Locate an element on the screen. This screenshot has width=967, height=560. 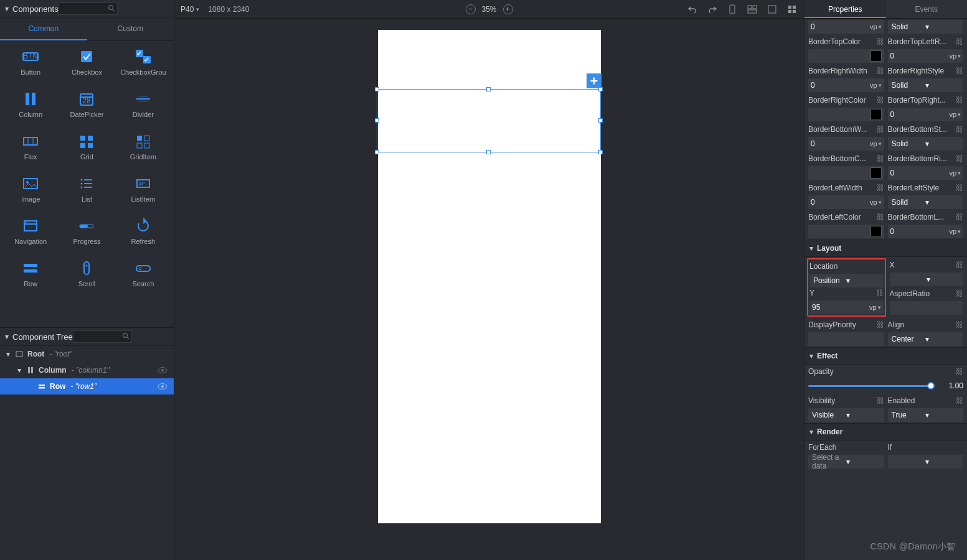
tab-events: Events is located at coordinates (927, 9).